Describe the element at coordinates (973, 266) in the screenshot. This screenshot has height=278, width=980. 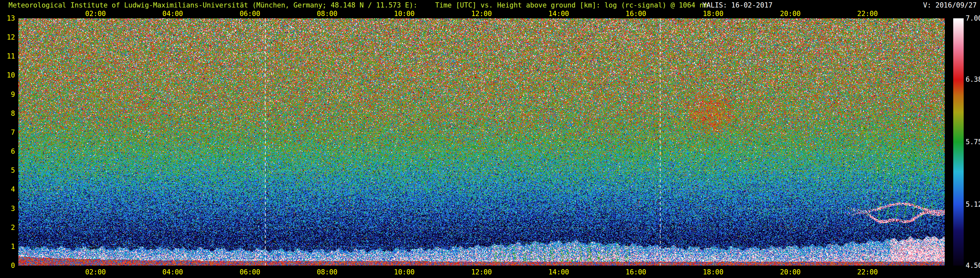
I see `colorbar-tick-label: 4.50` at that location.